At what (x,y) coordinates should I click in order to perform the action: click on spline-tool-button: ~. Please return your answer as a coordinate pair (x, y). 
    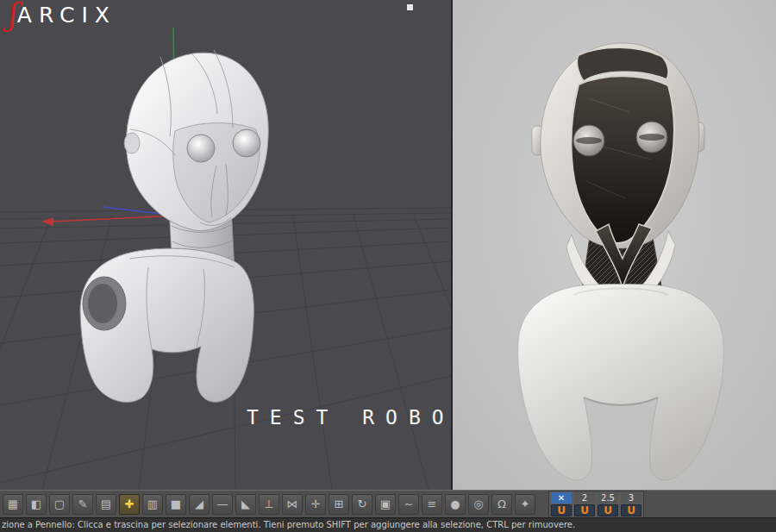
    Looking at the image, I should click on (409, 504).